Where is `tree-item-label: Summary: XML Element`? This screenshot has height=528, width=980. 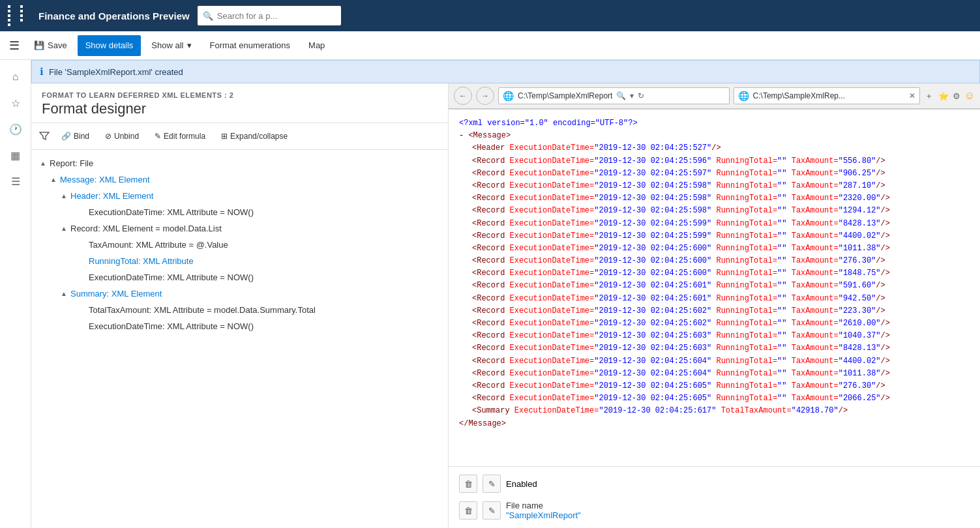
tree-item-label: Summary: XML Element is located at coordinates (116, 293).